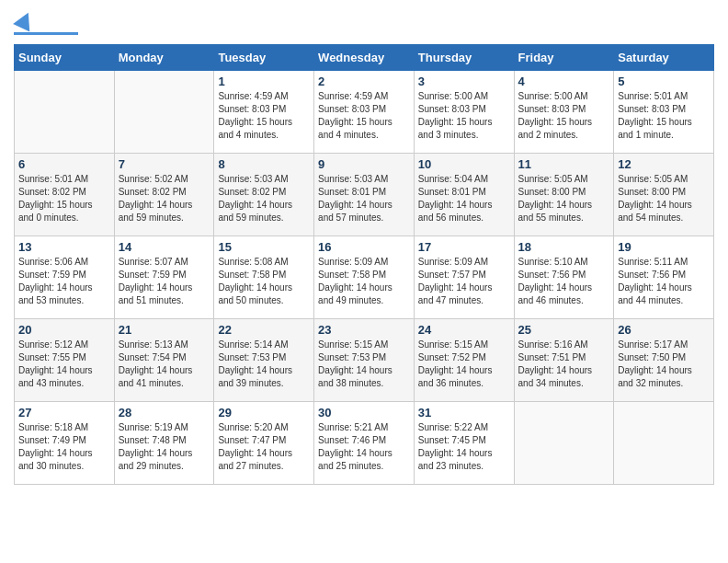 The image size is (728, 563). What do you see at coordinates (664, 364) in the screenshot?
I see `day-info: Sunrise: 5:17 AM Sunset: 7:50 PM Dayligh…` at bounding box center [664, 364].